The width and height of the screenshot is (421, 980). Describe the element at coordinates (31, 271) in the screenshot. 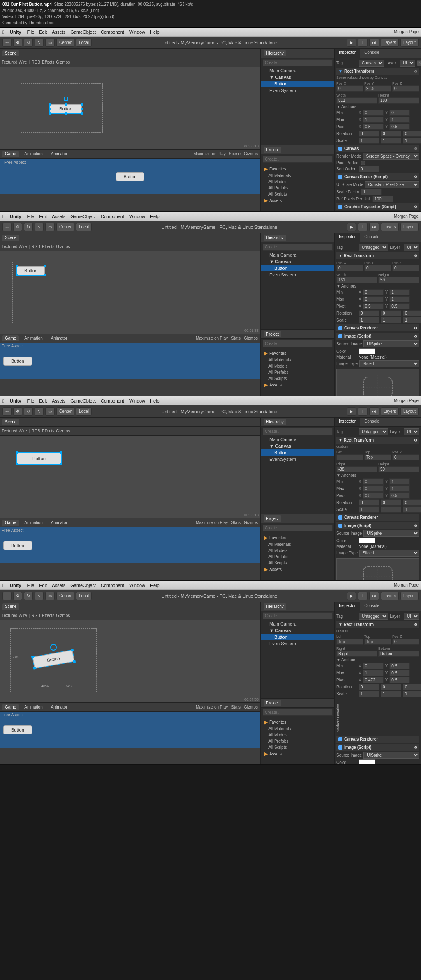

I see `btn-preview-2: Button` at that location.